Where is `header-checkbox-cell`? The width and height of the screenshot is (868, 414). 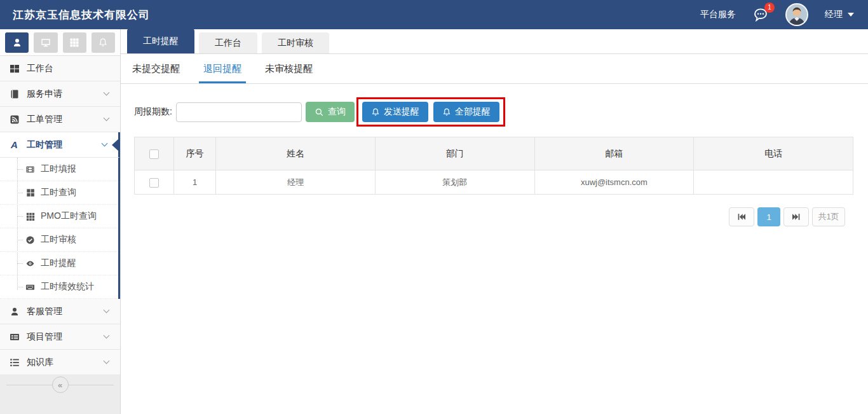
header-checkbox-cell is located at coordinates (154, 154).